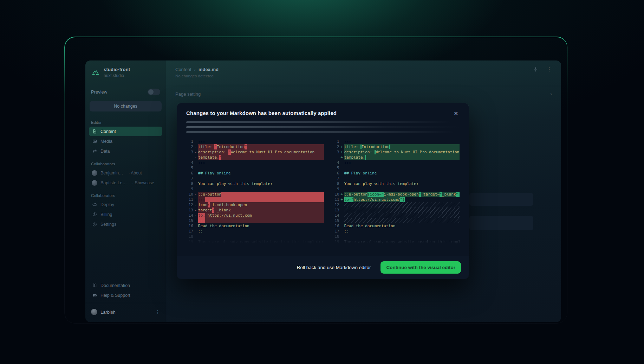 This screenshot has height=364, width=644. Describe the element at coordinates (126, 183) in the screenshot. I see `sidebar-item-baptistele: Baptiste Le…· Showcase` at that location.